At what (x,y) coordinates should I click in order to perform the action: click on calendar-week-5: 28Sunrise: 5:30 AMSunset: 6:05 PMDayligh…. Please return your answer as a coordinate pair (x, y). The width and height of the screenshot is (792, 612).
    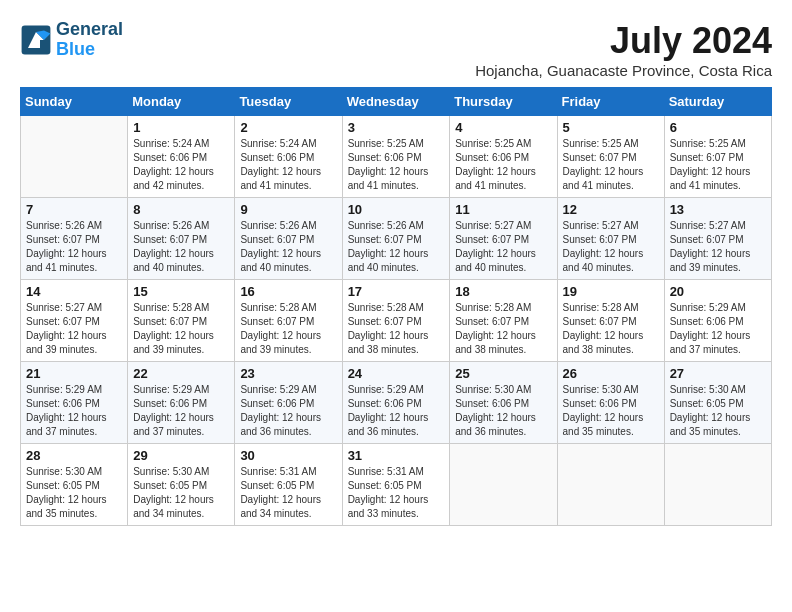
    Looking at the image, I should click on (396, 485).